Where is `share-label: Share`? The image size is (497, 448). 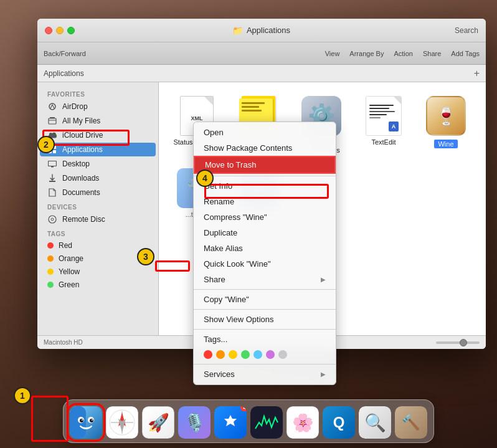
share-label: Share is located at coordinates (214, 279).